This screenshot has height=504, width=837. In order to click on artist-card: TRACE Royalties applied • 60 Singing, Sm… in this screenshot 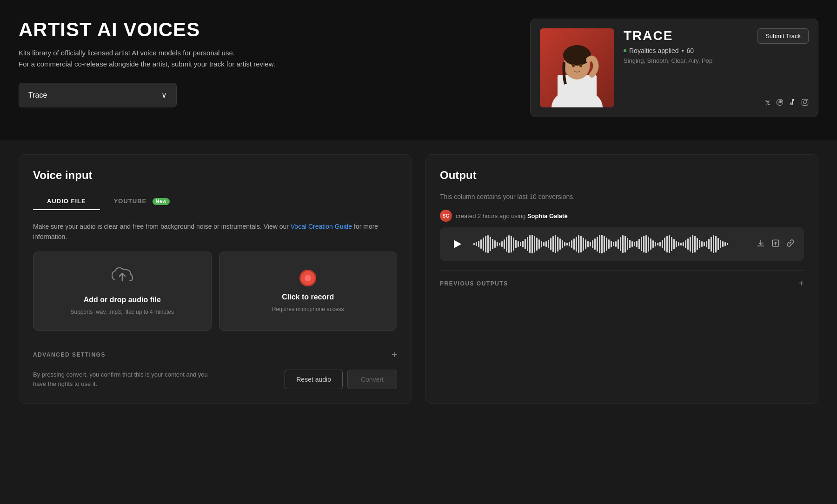, I will do `click(674, 68)`.